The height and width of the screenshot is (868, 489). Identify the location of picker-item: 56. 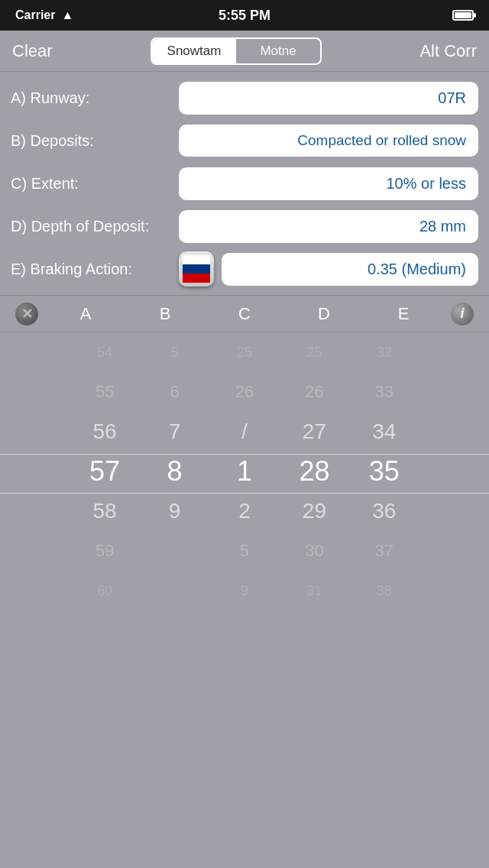
(104, 432).